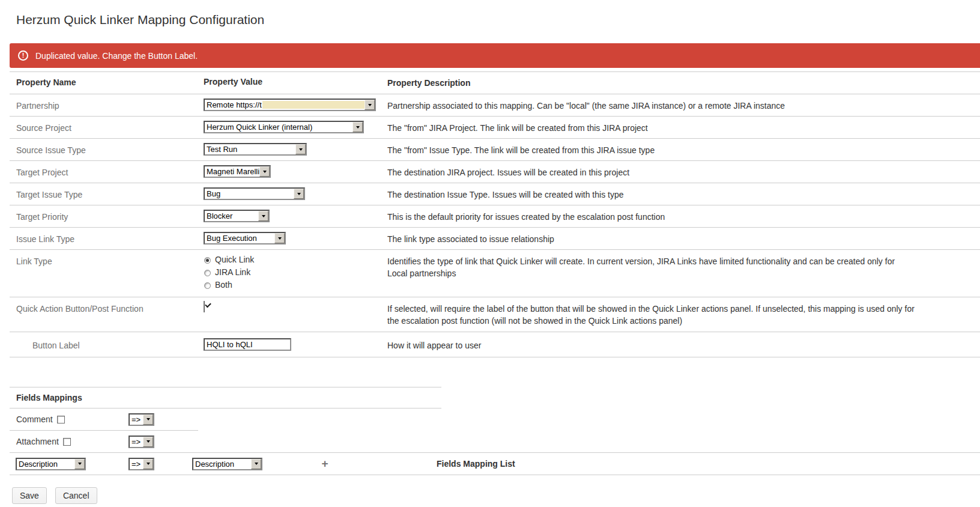 The image size is (980, 507). What do you see at coordinates (107, 105) in the screenshot?
I see `row-label: Partnership` at bounding box center [107, 105].